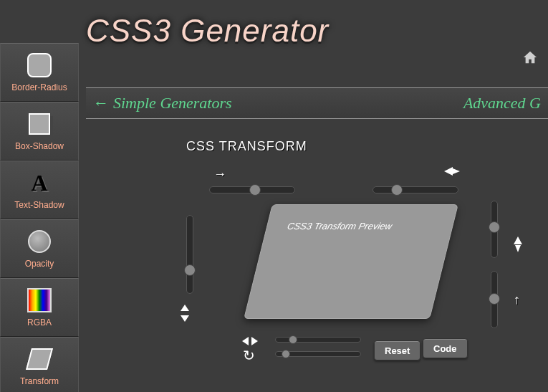 The width and height of the screenshot is (548, 392). What do you see at coordinates (39, 242) in the screenshot?
I see `opacity-icon` at bounding box center [39, 242].